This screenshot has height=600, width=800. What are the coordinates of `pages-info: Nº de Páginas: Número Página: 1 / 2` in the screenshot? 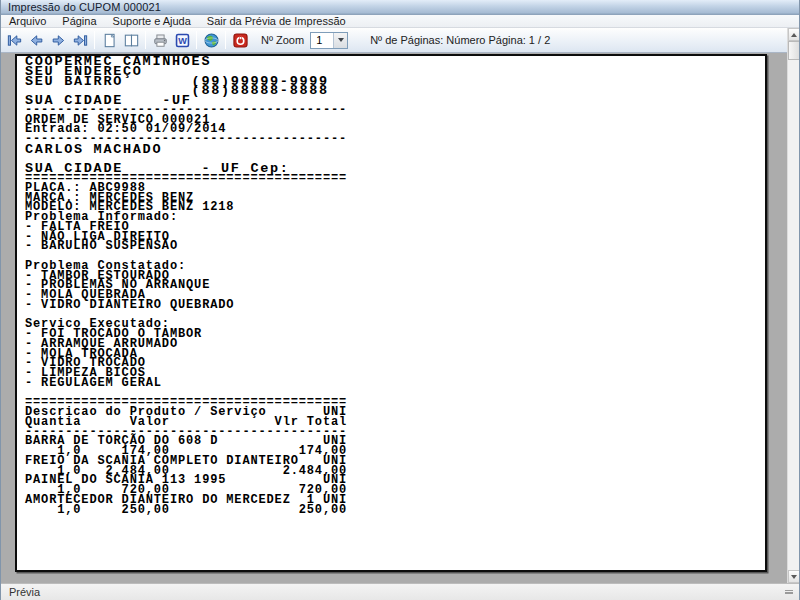 It's located at (460, 40).